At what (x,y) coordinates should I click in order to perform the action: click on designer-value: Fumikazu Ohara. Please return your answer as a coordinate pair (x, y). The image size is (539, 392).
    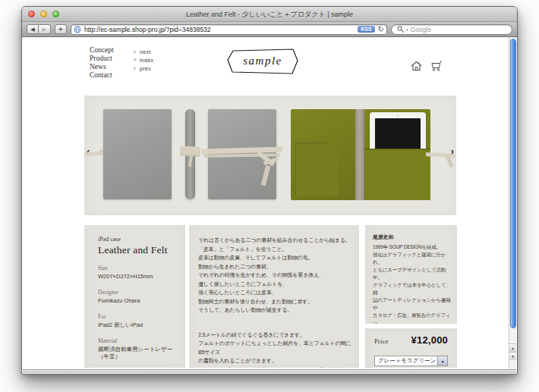
    Looking at the image, I should click on (138, 301).